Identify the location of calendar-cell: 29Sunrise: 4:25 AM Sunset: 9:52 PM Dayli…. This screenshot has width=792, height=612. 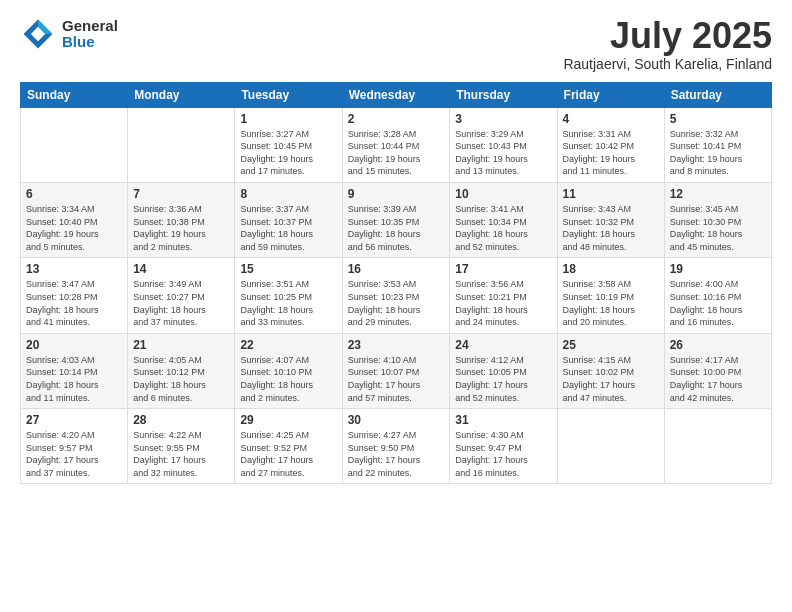
(288, 446).